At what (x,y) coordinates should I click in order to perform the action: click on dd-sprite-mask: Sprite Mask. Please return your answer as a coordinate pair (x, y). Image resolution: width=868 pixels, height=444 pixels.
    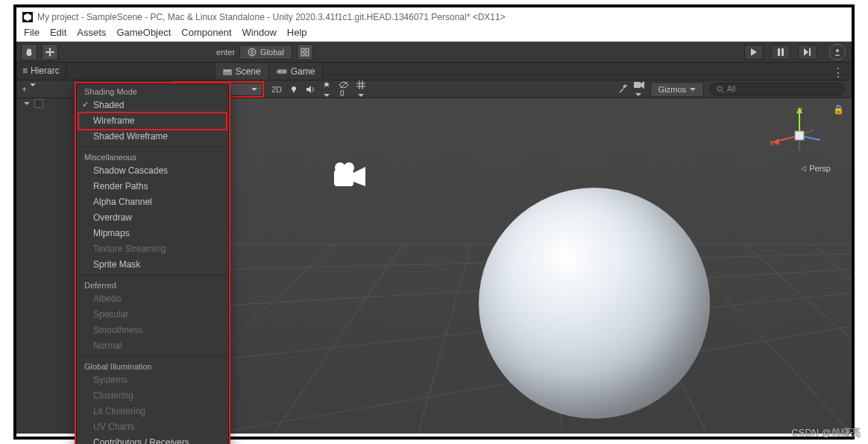
    Looking at the image, I should click on (152, 265).